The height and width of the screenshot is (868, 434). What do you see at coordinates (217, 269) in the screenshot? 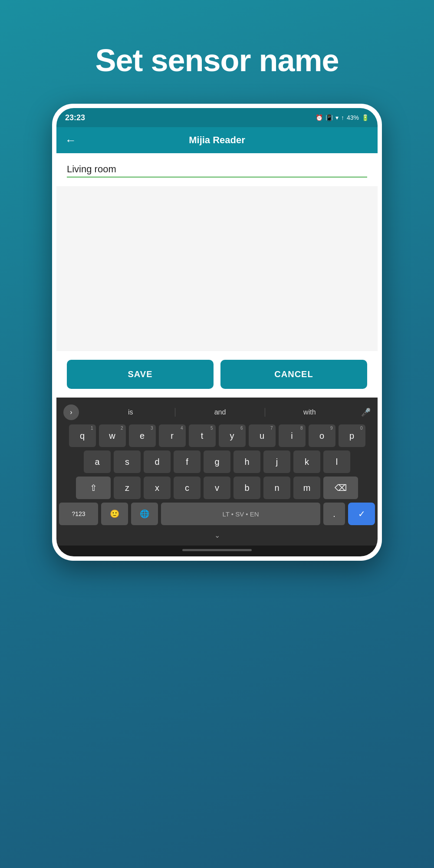
I see `content-spacer` at bounding box center [217, 269].